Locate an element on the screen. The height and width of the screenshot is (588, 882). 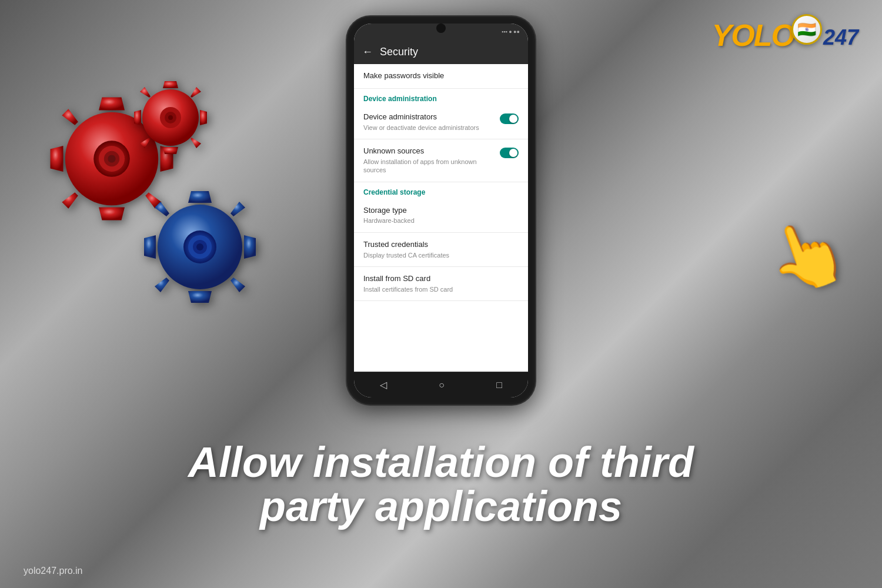
logo-flag-badge: 🇮🇳 is located at coordinates (807, 29).